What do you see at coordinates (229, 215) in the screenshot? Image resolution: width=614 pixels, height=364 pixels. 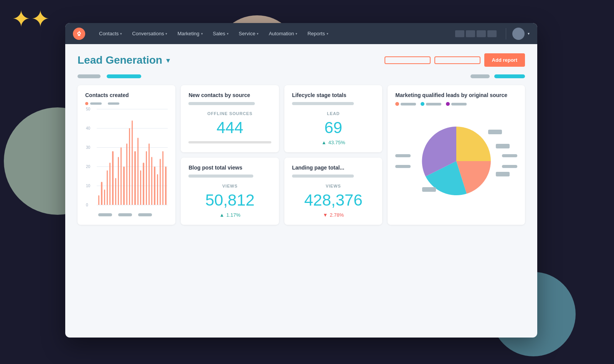 I see `blog-change: ▲ 1.17%` at bounding box center [229, 215].